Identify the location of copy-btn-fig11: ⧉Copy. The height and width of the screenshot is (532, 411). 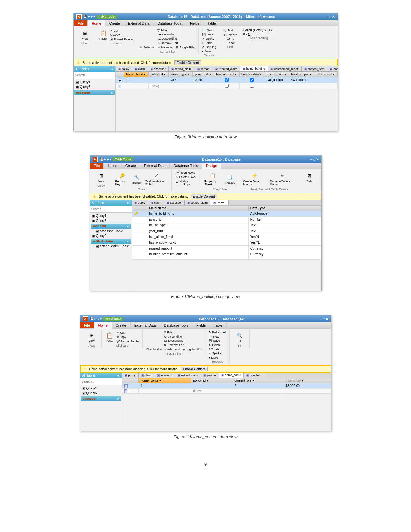
(128, 337).